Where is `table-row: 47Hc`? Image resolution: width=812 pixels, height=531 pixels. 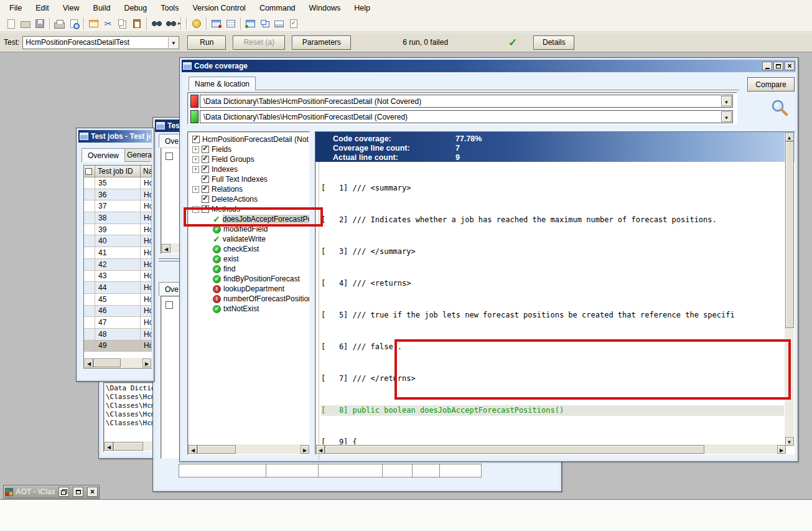 table-row: 47Hc is located at coordinates (118, 322).